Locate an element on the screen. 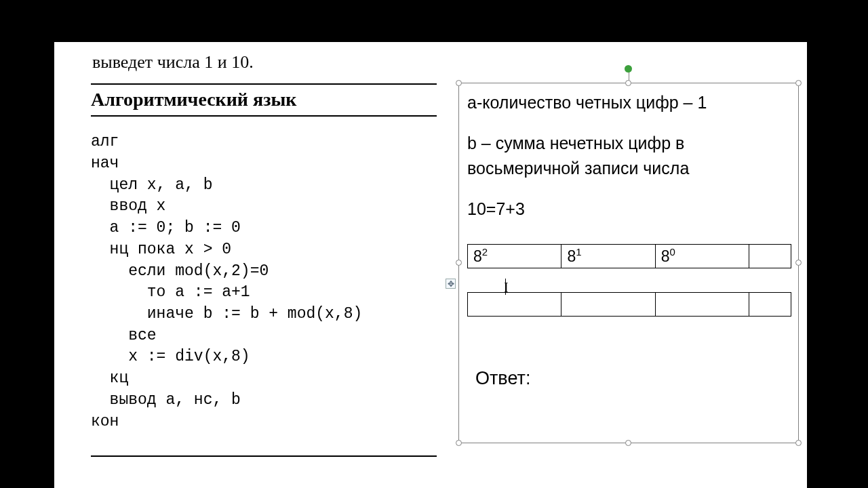 This screenshot has height=488, width=868. resize-handle-bm is located at coordinates (628, 443).